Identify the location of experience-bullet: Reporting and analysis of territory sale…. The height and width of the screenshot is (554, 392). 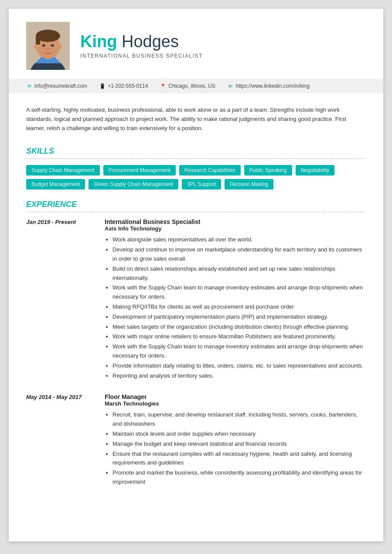
(239, 376).